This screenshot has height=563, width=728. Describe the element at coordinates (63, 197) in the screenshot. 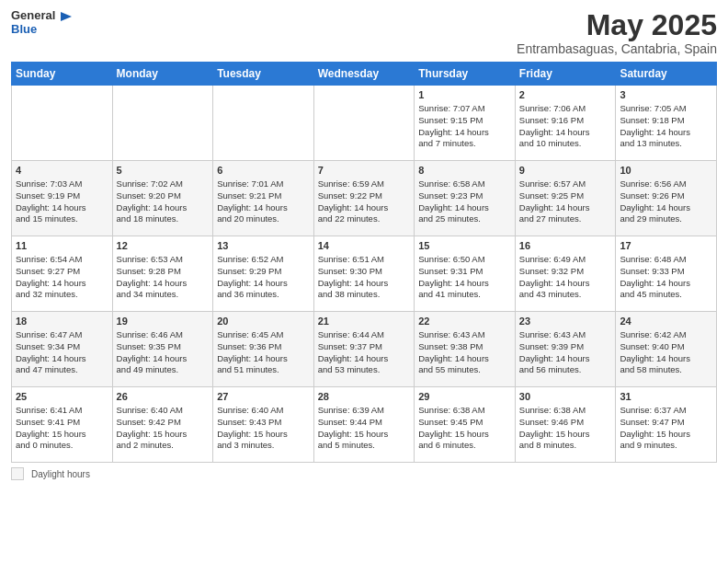

I see `day-info: Sunset: 9:19 PM` at that location.